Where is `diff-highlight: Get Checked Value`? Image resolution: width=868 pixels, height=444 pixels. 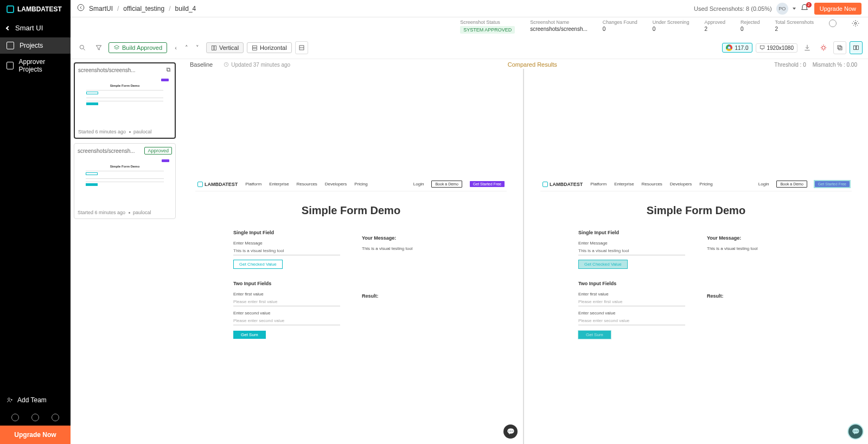 diff-highlight: Get Checked Value is located at coordinates (603, 265).